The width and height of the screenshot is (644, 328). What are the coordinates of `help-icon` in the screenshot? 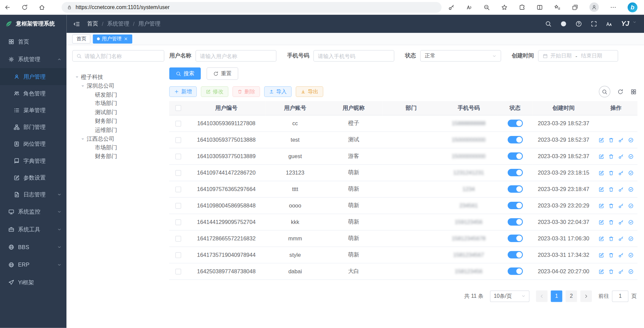 It's located at (579, 24).